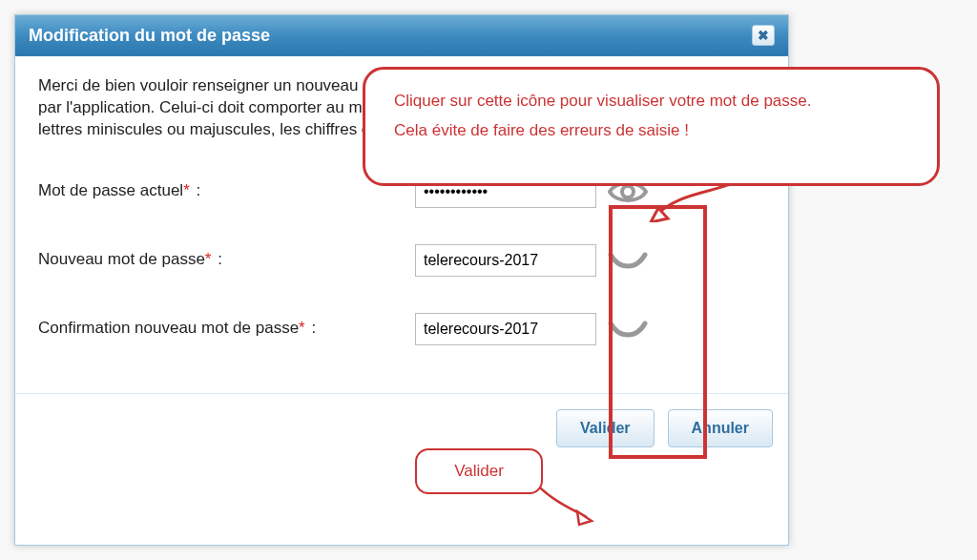 The width and height of the screenshot is (977, 560). Describe the element at coordinates (402, 36) in the screenshot. I see `dialog-titlebar: Modification du mot de passe ✖` at that location.